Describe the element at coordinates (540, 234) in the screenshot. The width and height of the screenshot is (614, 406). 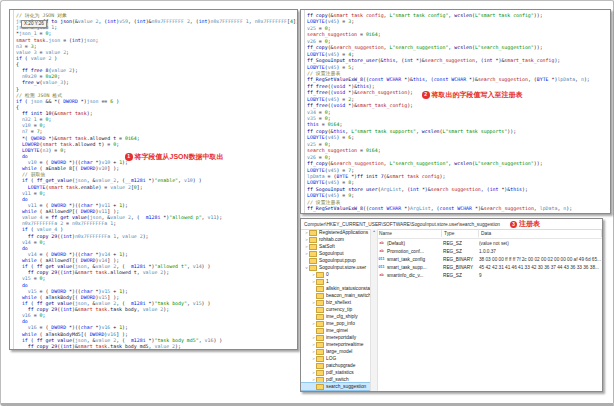
I see `column-header-data: Data` at that location.